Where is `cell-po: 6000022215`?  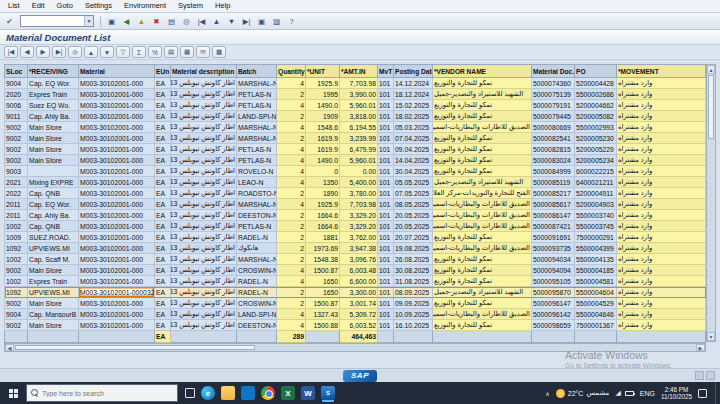 cell-po: 6000022215 is located at coordinates (596, 172).